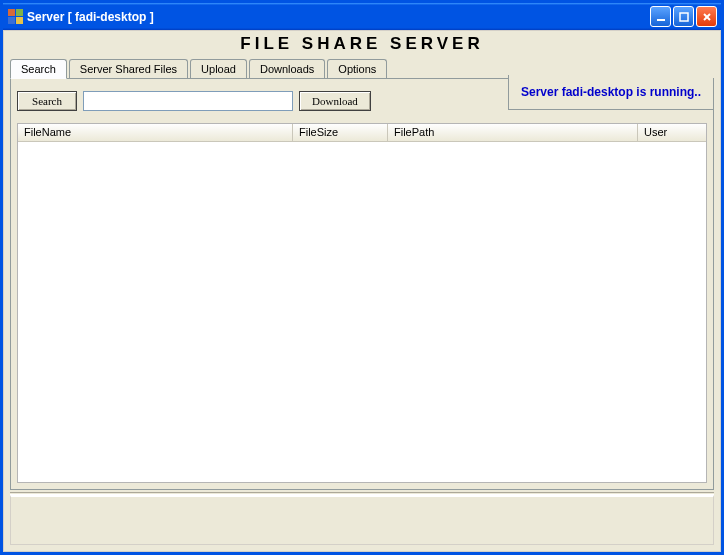 The image size is (724, 555). I want to click on status-panel: Server fadi-desktop is running.., so click(610, 92).